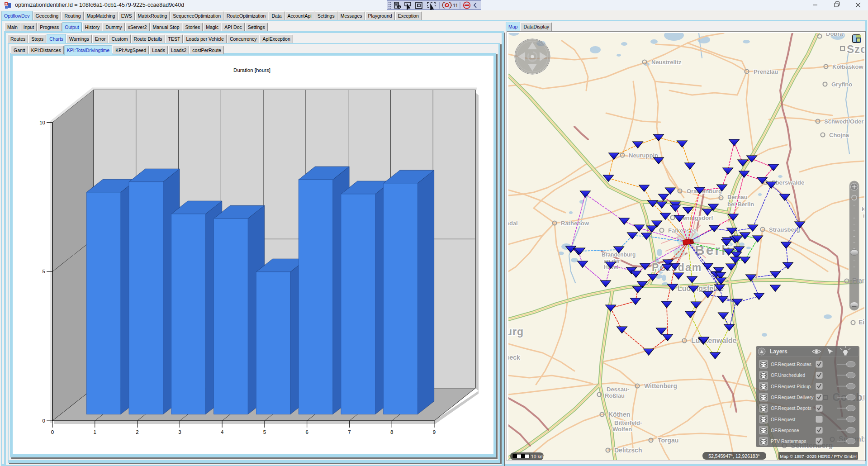  I want to click on svg-text: 52,545947°, 12,926183°, so click(734, 456).